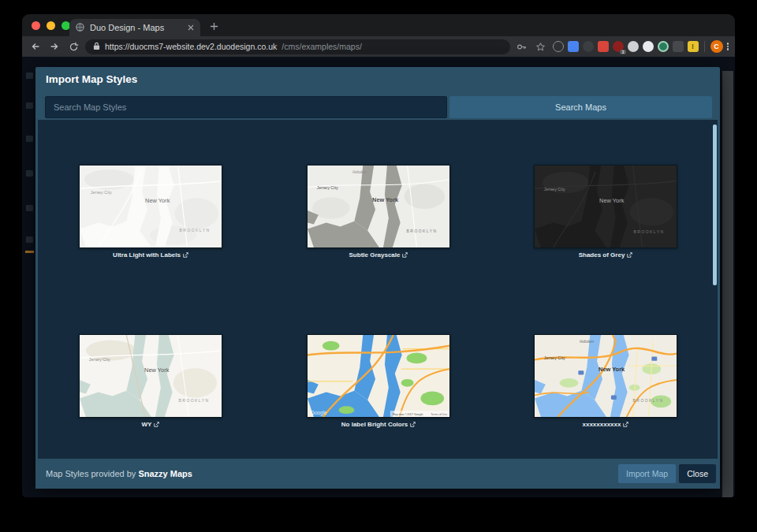 The height and width of the screenshot is (532, 757). I want to click on gray-extension-icon, so click(633, 47).